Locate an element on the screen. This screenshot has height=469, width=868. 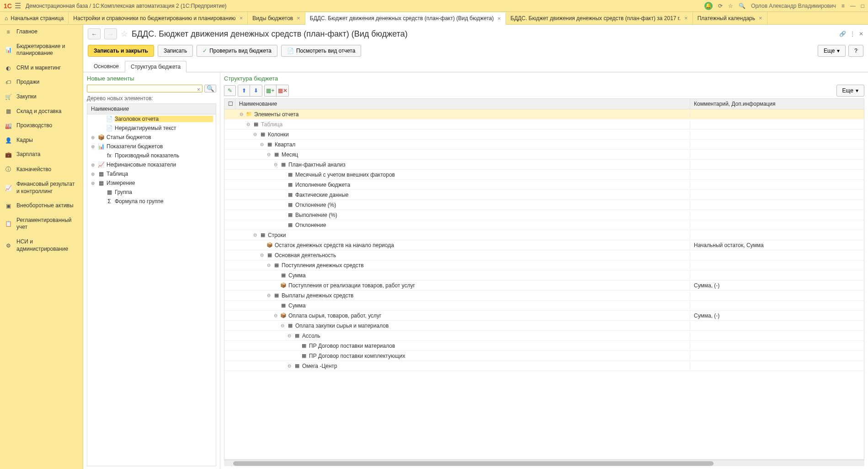
sidebar-item: 🛒Закупки is located at coordinates (41, 97).